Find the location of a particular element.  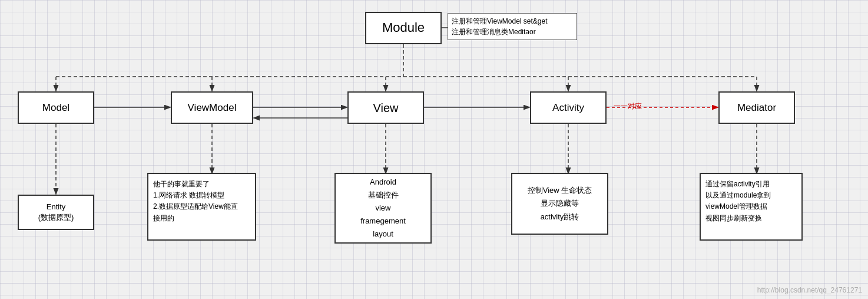

view-box: View is located at coordinates (386, 107).